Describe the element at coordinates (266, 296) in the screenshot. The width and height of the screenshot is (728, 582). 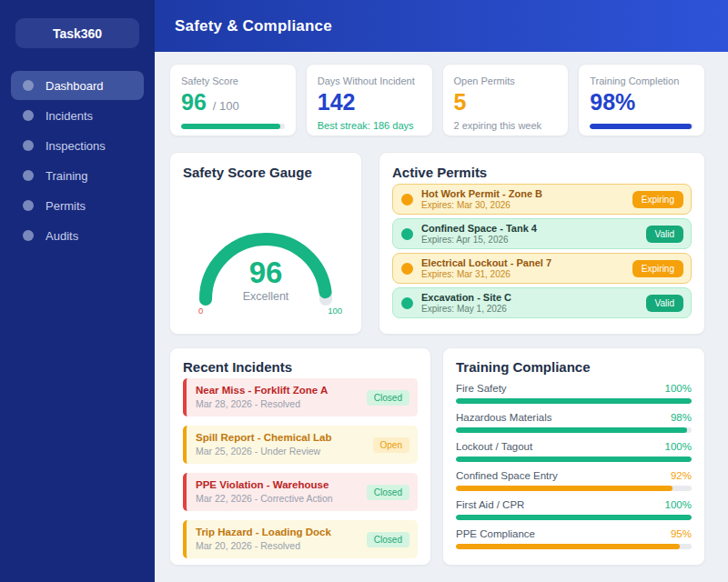
I see `gauge-label: Excellent` at that location.